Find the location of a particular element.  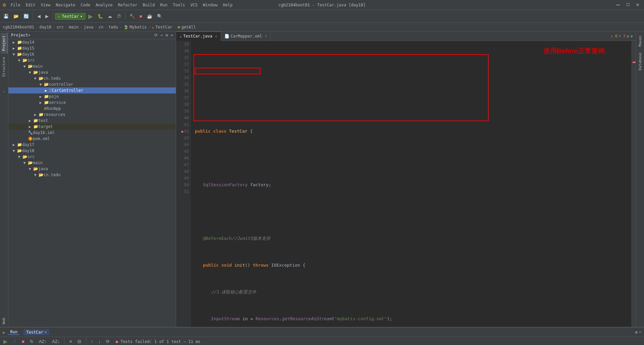

tree-item-java: ▼ 📂 java is located at coordinates (92, 72).